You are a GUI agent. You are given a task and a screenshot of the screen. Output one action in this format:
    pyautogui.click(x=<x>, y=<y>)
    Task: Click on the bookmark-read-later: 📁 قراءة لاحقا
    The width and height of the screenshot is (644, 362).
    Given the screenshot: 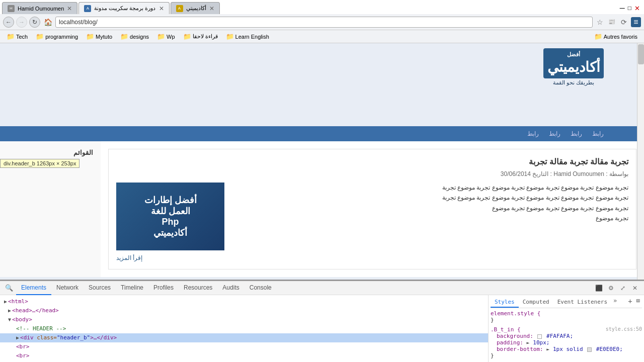 What is the action you would take?
    pyautogui.click(x=200, y=36)
    